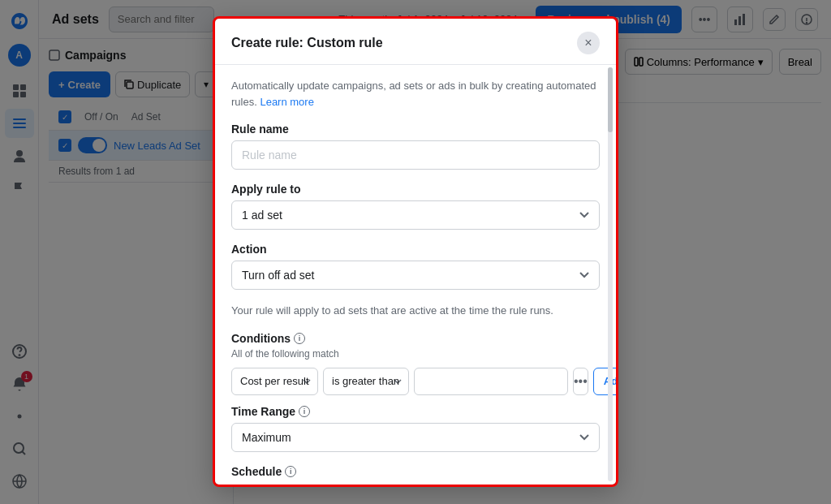  I want to click on action-select: Turn off ad set, so click(416, 275).